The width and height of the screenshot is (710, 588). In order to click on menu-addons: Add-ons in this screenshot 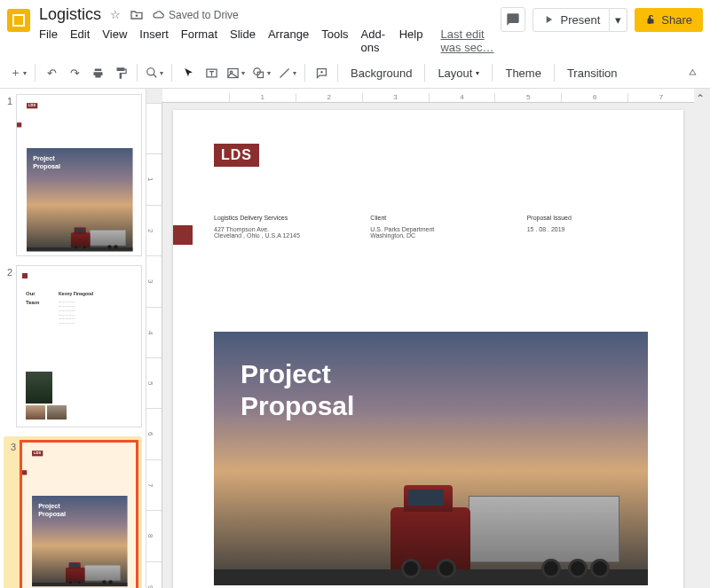, I will do `click(375, 41)`.